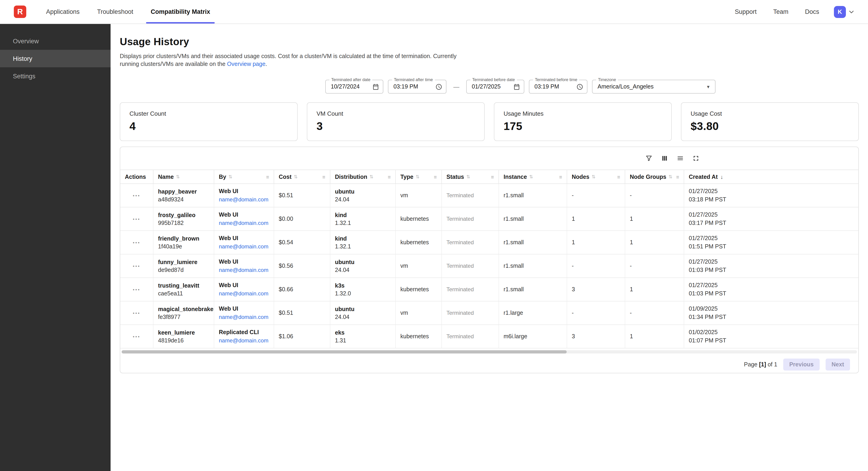 Image resolution: width=868 pixels, height=471 pixels. What do you see at coordinates (184, 285) in the screenshot?
I see `cluster-name: trusting_leavitt` at bounding box center [184, 285].